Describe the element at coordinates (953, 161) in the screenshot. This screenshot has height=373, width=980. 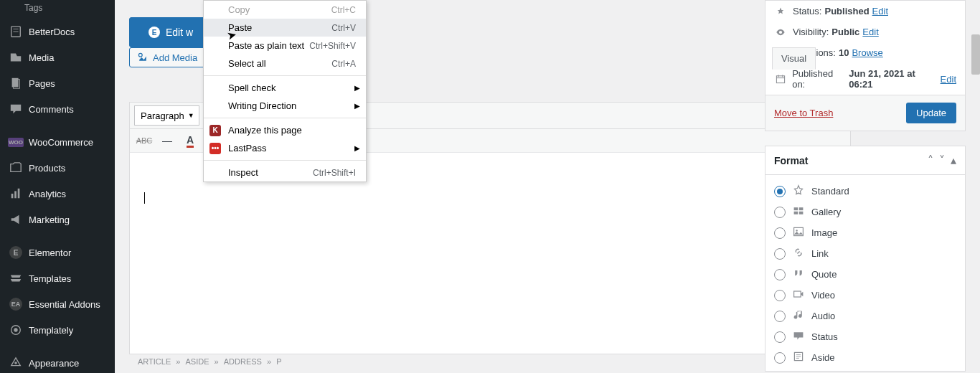
I see `triangle-up-icon: ▴` at that location.